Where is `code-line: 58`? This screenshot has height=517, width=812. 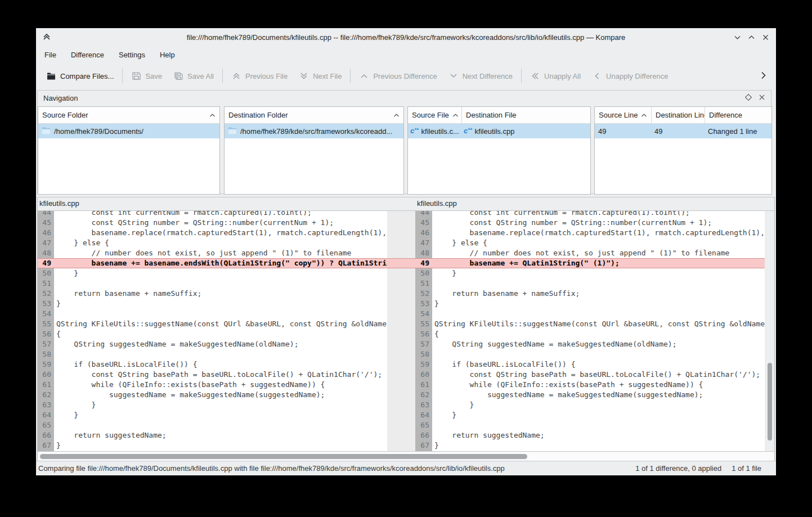
code-line: 58 is located at coordinates (590, 354).